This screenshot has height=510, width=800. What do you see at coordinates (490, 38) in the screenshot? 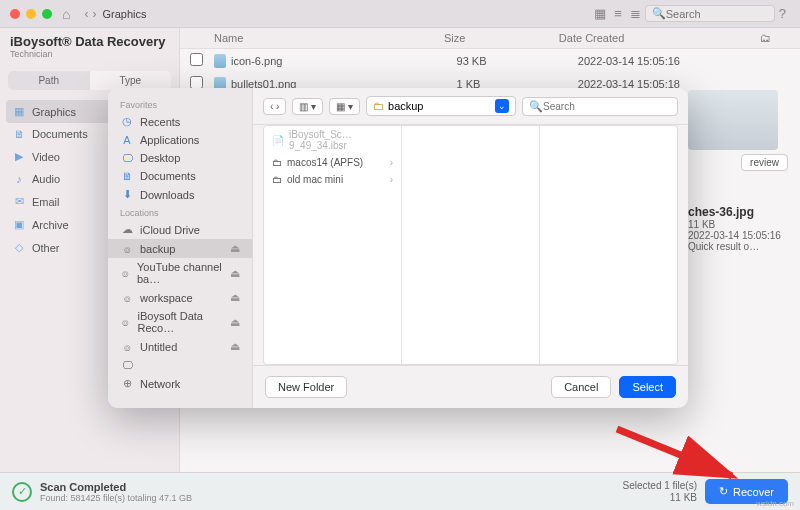
I see `list-header: Name Size Date Created 🗂` at bounding box center [490, 38].